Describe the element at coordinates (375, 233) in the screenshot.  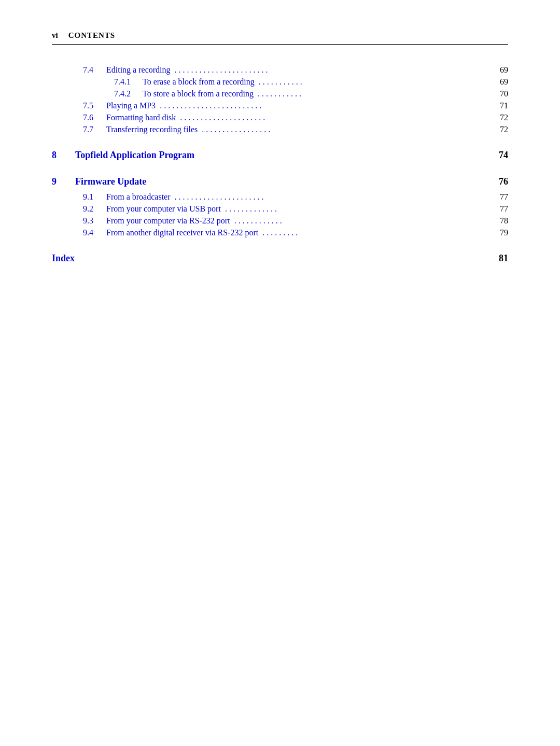
I see `entry-dots-9-4: . . . . . . . . .` at that location.